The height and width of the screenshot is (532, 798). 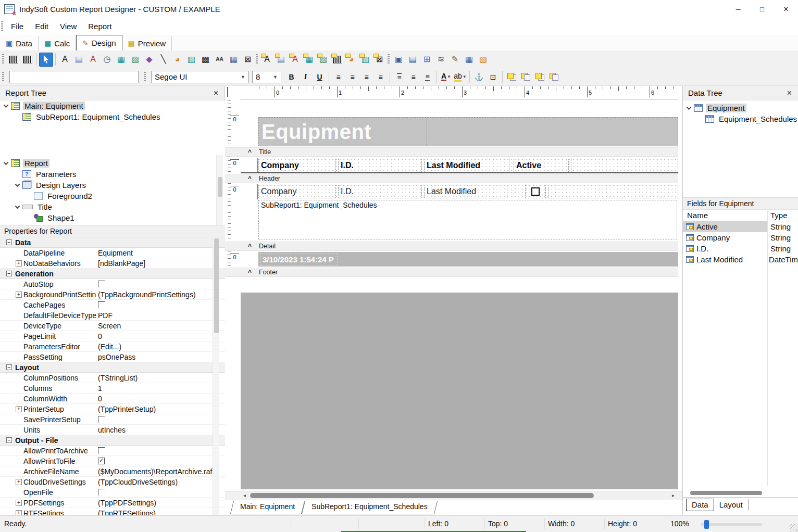 What do you see at coordinates (352, 77) in the screenshot?
I see `align-center-button: ≡` at bounding box center [352, 77].